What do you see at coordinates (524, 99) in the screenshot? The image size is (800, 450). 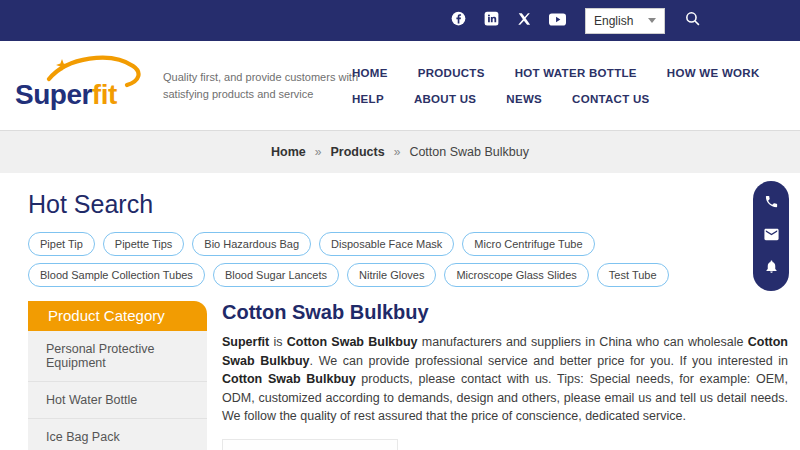 I see `nav-item: NEWS` at bounding box center [524, 99].